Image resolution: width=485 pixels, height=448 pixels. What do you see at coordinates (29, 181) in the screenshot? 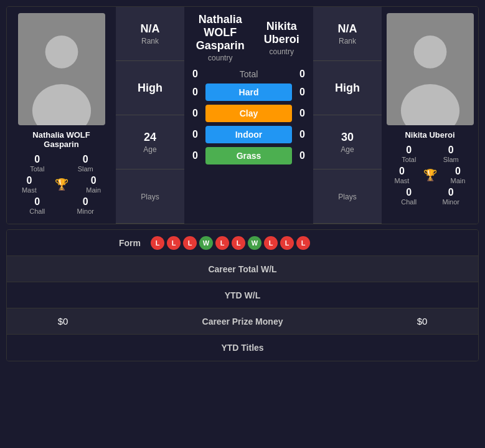
I see `player1-mast: 0` at bounding box center [29, 181].